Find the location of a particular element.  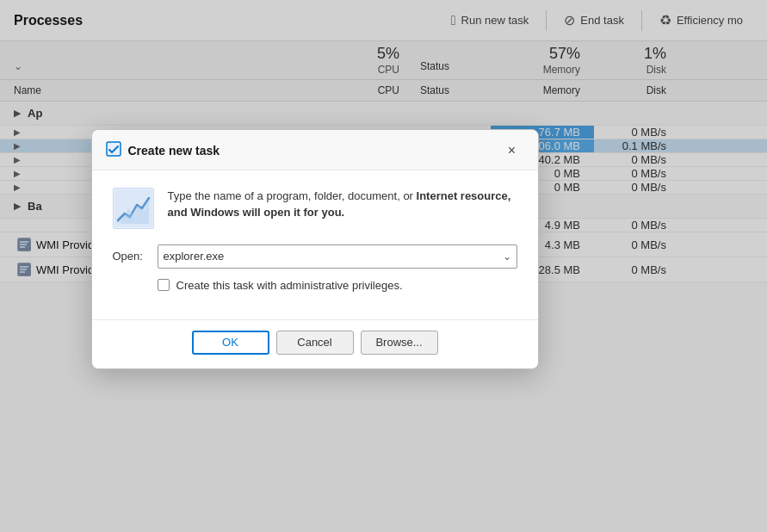

dialog-title: Create new task is located at coordinates (314, 151).